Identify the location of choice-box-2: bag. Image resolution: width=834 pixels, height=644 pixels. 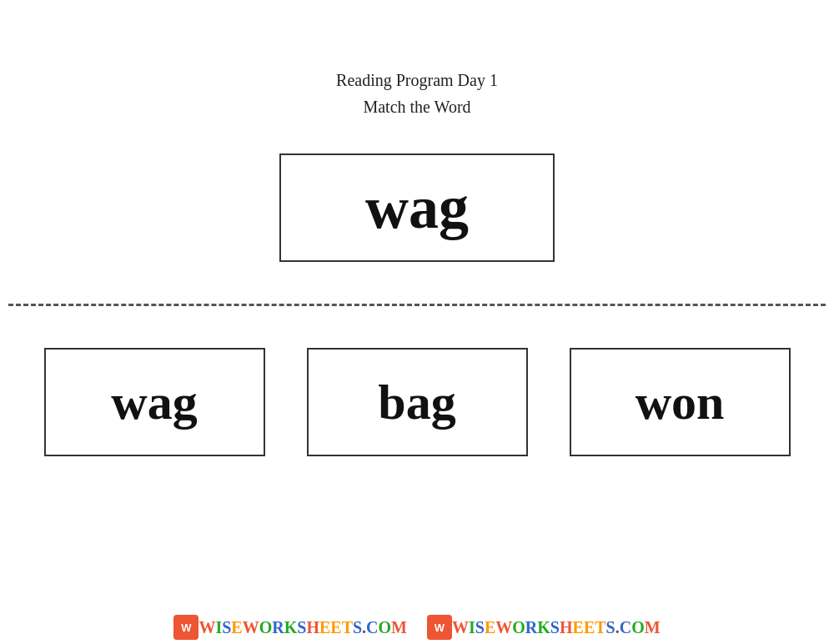
(417, 402).